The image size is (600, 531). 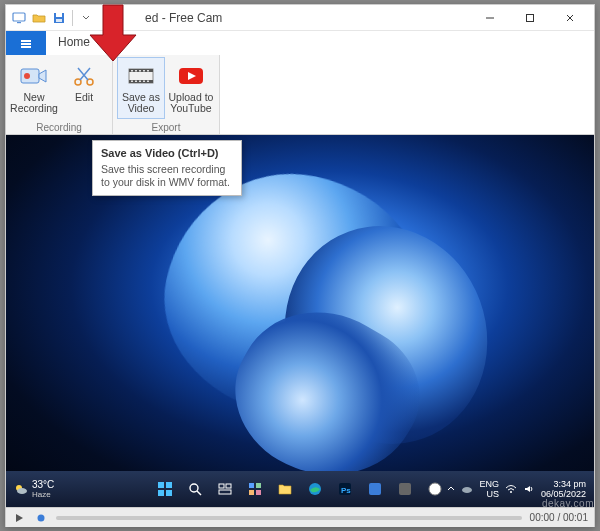 I want to click on qat-separator, so click(x=72, y=18).